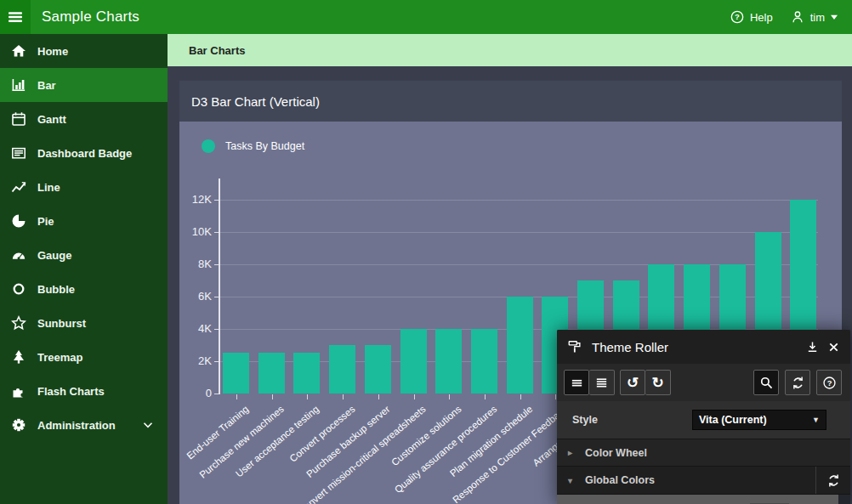 This screenshot has height=504, width=852. Describe the element at coordinates (19, 323) in the screenshot. I see `star-icon` at that location.